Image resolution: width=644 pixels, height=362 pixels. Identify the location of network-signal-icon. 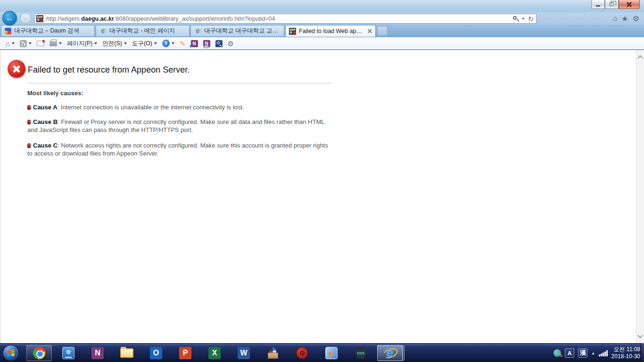
(603, 354).